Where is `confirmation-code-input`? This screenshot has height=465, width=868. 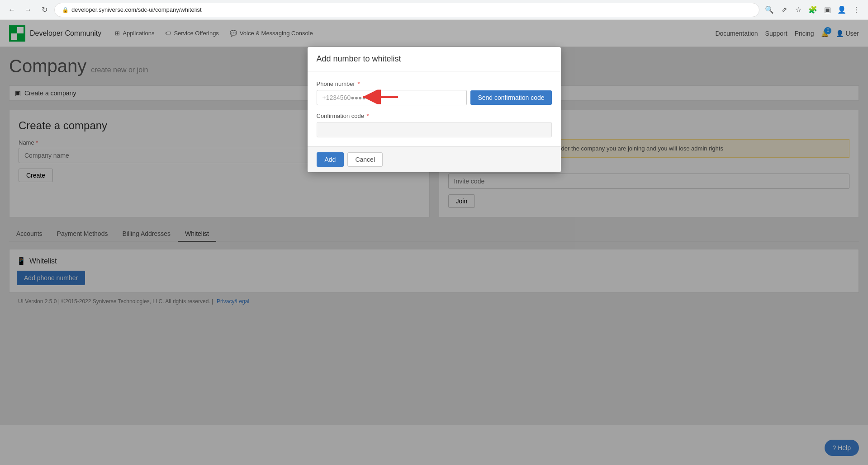 confirmation-code-input is located at coordinates (434, 130).